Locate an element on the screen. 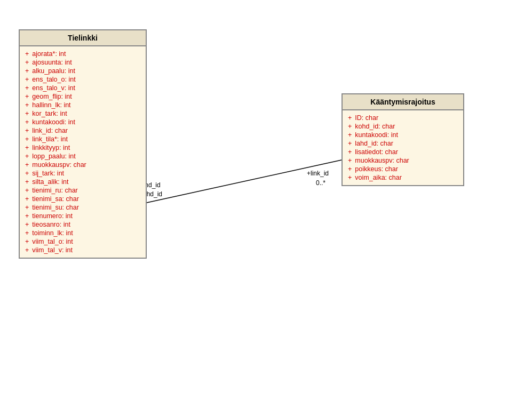 This screenshot has width=532, height=416. tielinkki-body: +ajorata*: int +ajosuunta: int +alku_paa… is located at coordinates (83, 152).